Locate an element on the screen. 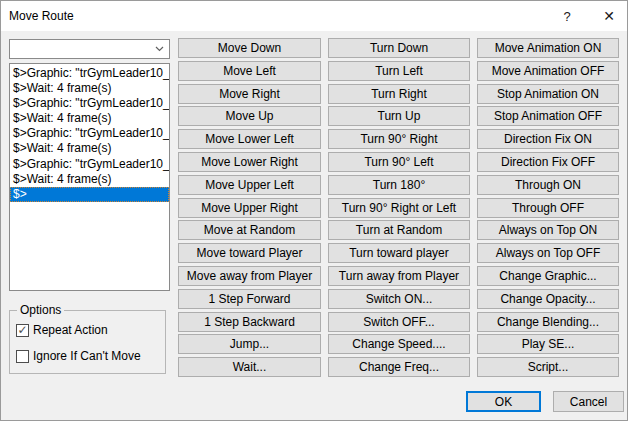  close-icon: ✕ is located at coordinates (608, 16).